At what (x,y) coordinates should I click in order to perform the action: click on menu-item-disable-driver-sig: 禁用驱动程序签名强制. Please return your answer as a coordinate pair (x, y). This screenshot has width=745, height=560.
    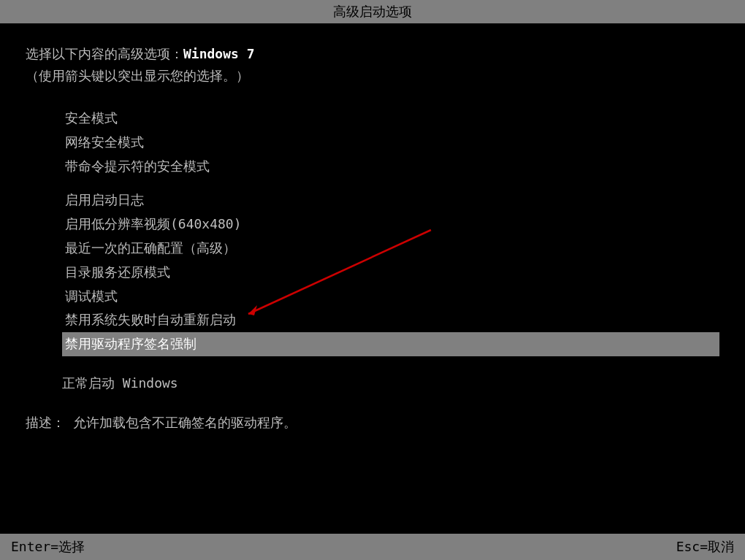
    Looking at the image, I should click on (391, 345).